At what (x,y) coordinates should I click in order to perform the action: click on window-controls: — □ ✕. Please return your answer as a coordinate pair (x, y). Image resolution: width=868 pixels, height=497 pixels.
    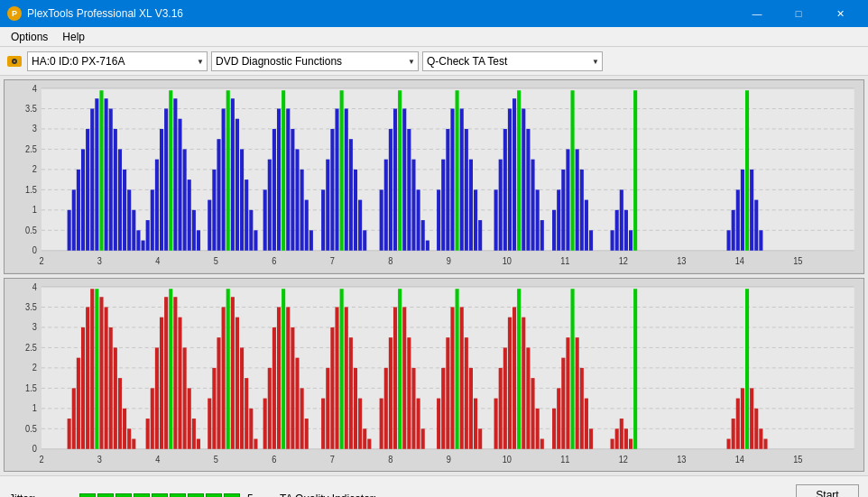
    Looking at the image, I should click on (799, 14).